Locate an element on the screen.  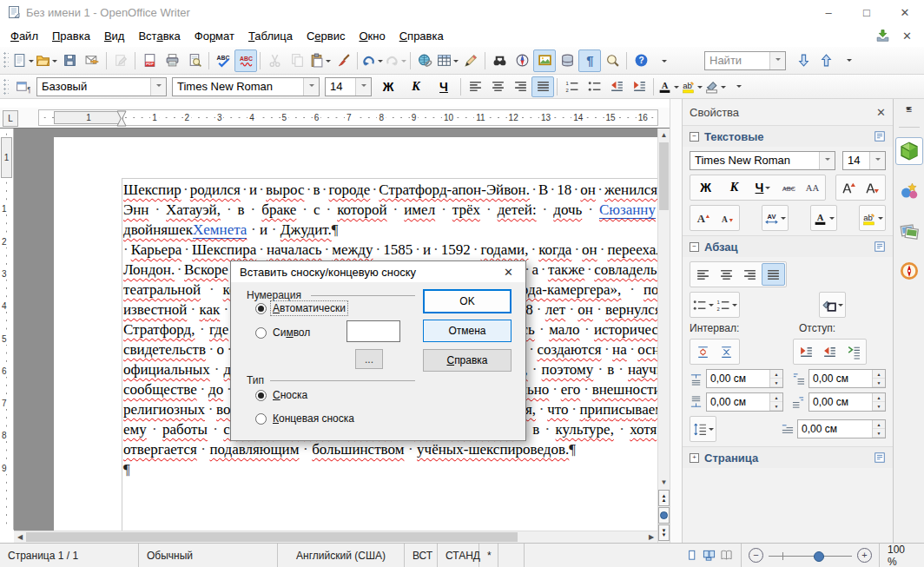
print-button is located at coordinates (172, 61).